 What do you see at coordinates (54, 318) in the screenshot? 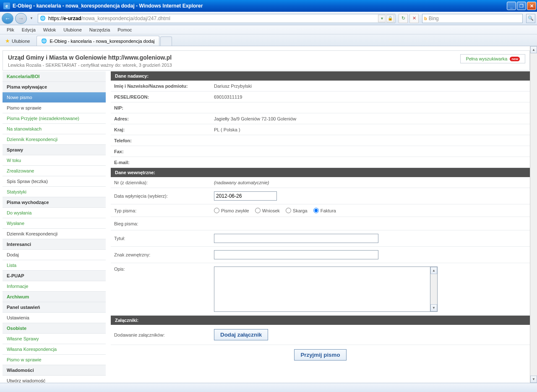
I see `sidebar-item-23: Ustawienia` at bounding box center [54, 318].